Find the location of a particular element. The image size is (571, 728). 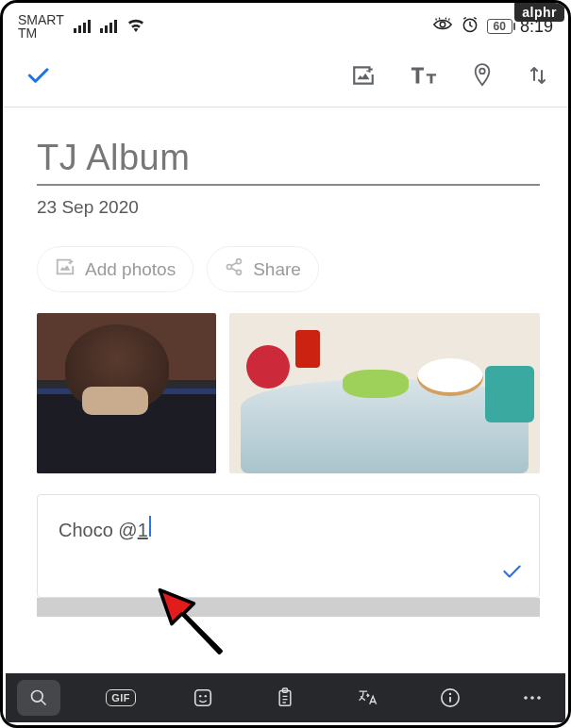

status-bar: SMART TM 60 8:19 is located at coordinates (285, 25).